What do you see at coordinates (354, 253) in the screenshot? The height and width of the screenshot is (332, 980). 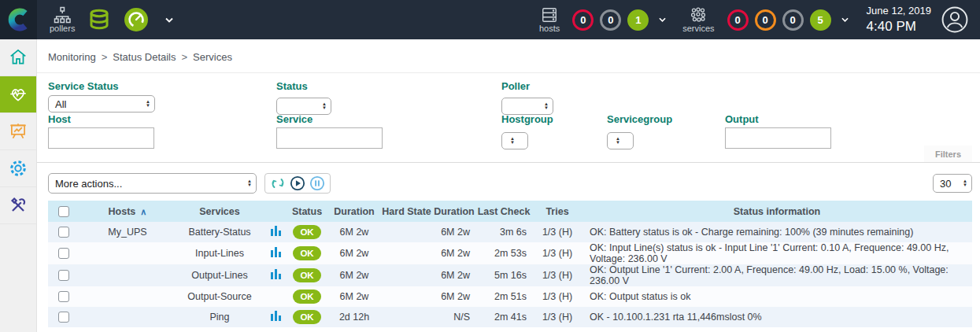 I see `duration-cell: 6M 2w` at bounding box center [354, 253].